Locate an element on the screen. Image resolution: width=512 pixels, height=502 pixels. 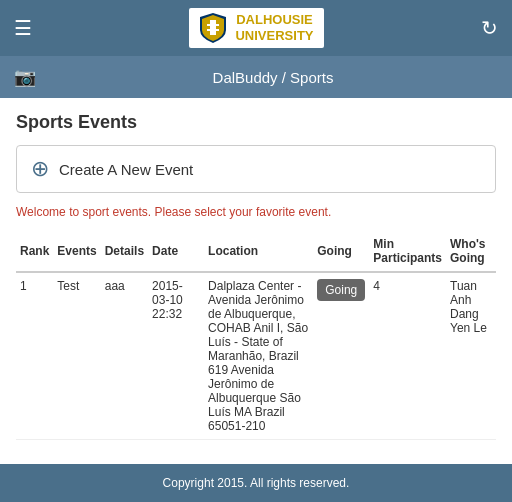
refresh-icon: ↻ is located at coordinates (490, 28).